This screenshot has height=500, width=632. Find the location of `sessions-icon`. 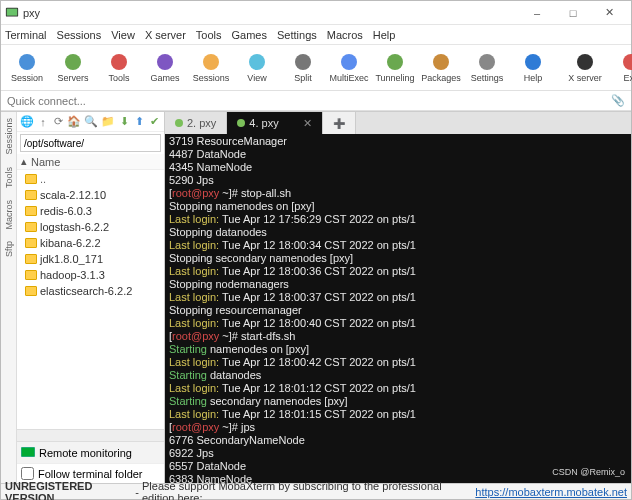

sessions-icon is located at coordinates (211, 62).